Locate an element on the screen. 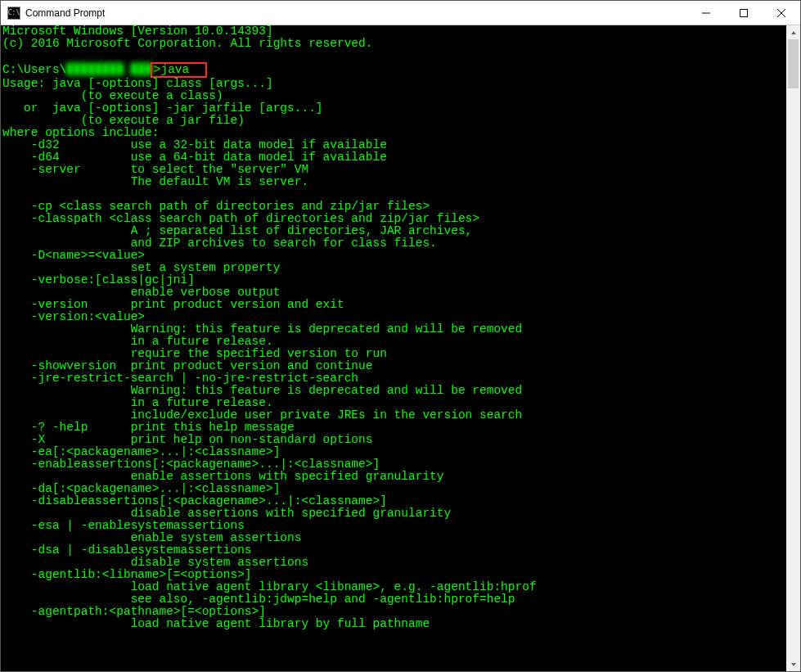 This screenshot has width=801, height=672. console-line: -showversion print product version and c… is located at coordinates (394, 367).